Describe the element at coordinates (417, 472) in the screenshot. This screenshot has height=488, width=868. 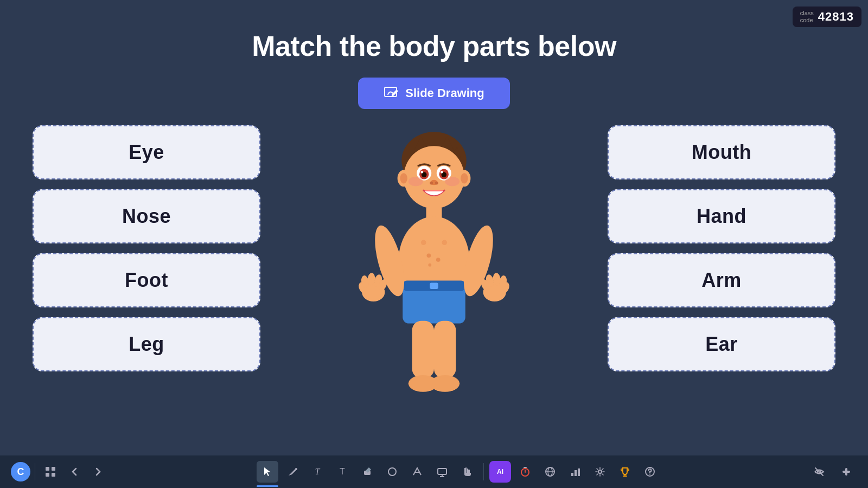
I see `text-icon` at that location.